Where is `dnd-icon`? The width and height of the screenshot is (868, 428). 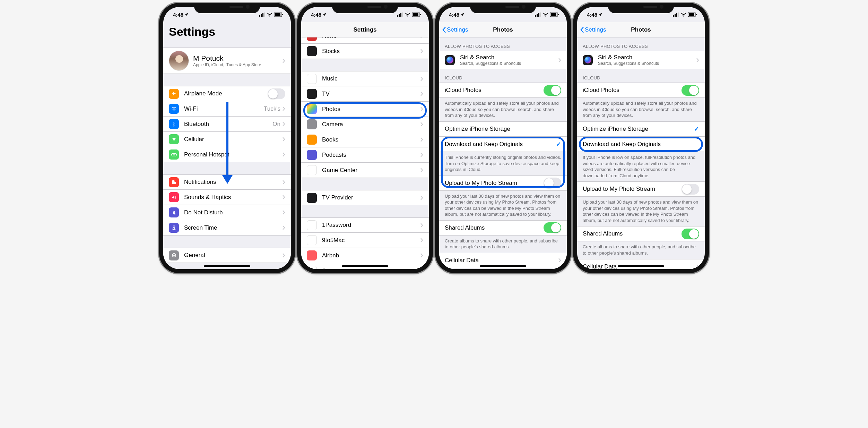 dnd-icon is located at coordinates (174, 212).